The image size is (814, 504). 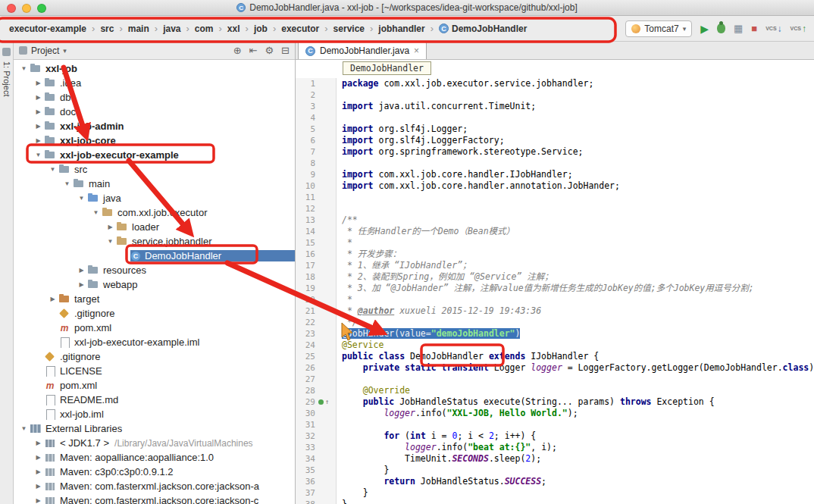 I want to click on gear-icon: ⚙, so click(x=269, y=50).